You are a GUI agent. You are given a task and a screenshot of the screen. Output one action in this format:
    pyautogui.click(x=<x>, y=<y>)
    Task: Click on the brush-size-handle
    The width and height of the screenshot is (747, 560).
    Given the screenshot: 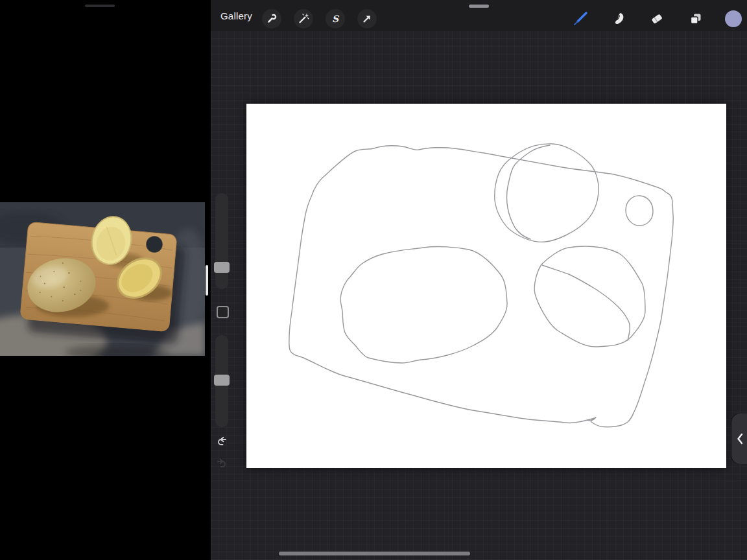 What is the action you would take?
    pyautogui.click(x=222, y=267)
    